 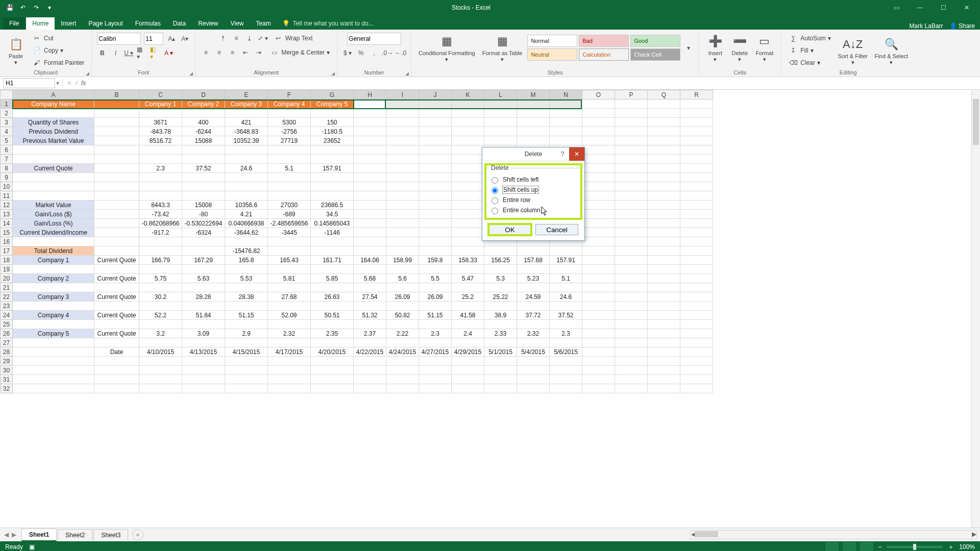 I want to click on find-select-button: 🔍Find & Select ▾, so click(x=891, y=51).